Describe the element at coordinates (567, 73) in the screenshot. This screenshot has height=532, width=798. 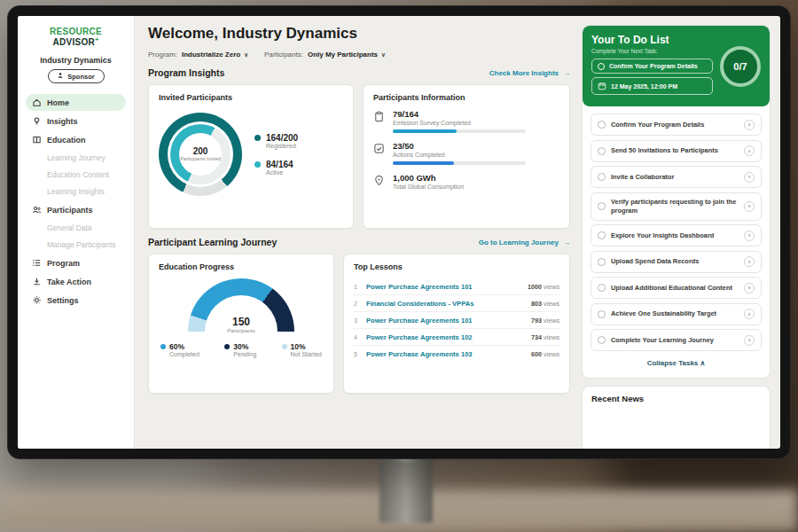
I see `arrow-right-icon: →` at that location.